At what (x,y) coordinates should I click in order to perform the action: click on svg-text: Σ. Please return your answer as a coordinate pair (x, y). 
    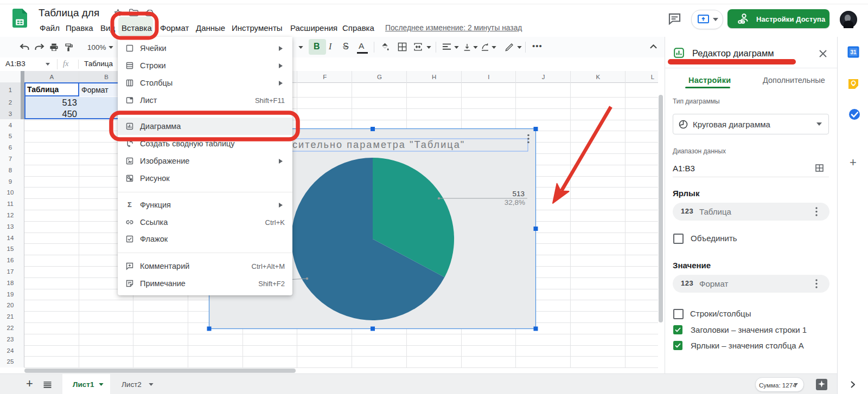
    Looking at the image, I should click on (130, 205).